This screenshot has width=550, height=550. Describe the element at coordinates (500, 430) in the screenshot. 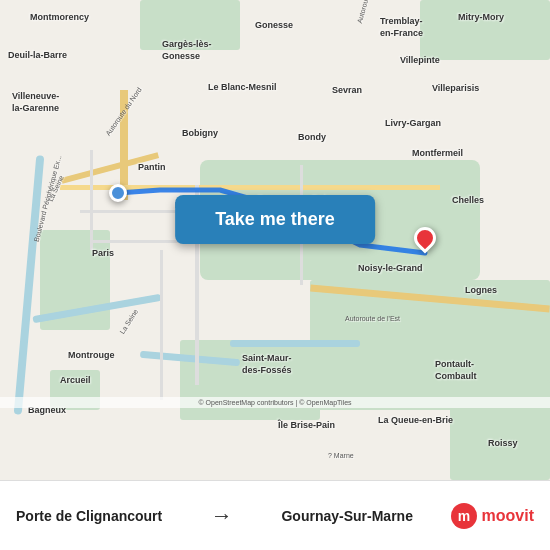

I see `green-area-roissy` at that location.